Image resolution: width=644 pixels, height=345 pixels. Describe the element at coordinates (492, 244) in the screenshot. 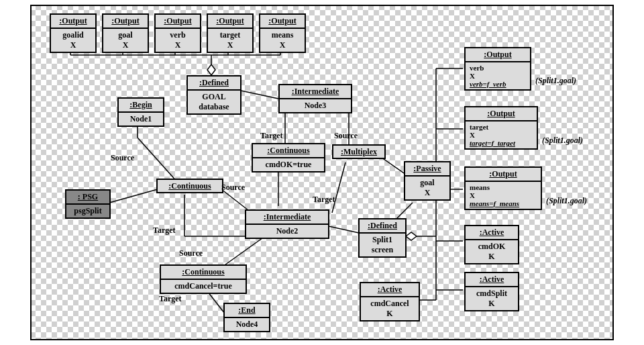

I see `active-cmdok: :Active cmdOKK` at that location.